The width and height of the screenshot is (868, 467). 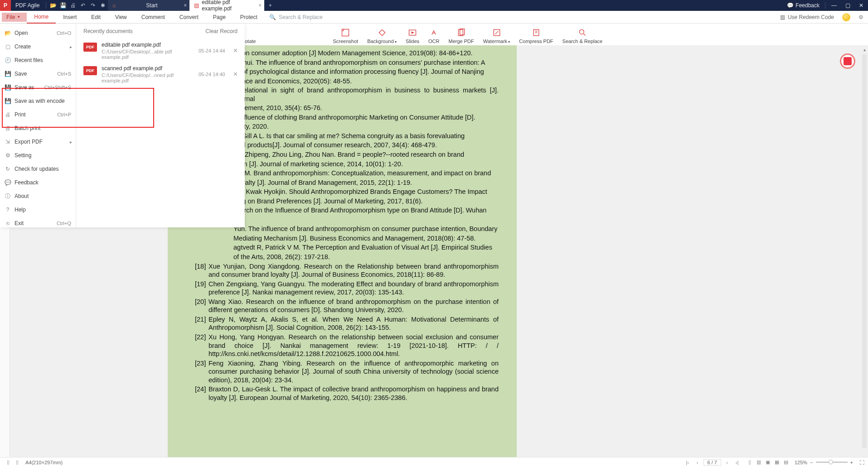 I want to click on reference-text: l loyalty [J]. Journal of Brand Manageme…, so click(x=366, y=183).